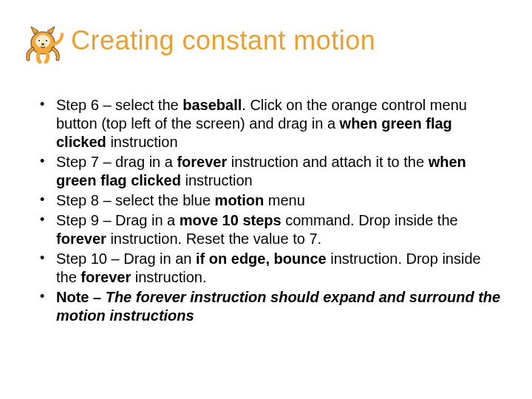 The image size is (532, 399). Describe the element at coordinates (212, 105) in the screenshot. I see `step-bold: baseball` at that location.